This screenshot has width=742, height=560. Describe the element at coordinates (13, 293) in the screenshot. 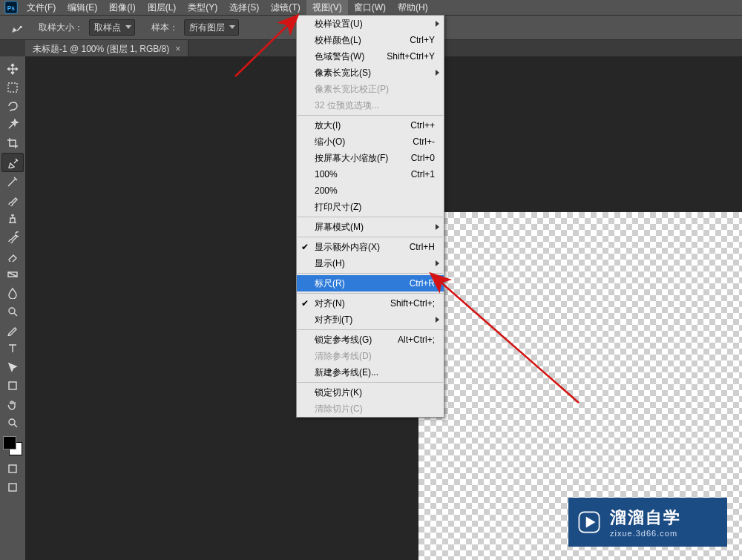

I see `blur-tool` at that location.